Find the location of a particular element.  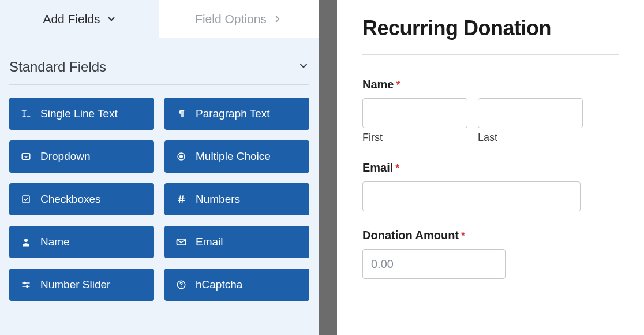

field-label: Checkboxes is located at coordinates (70, 199).